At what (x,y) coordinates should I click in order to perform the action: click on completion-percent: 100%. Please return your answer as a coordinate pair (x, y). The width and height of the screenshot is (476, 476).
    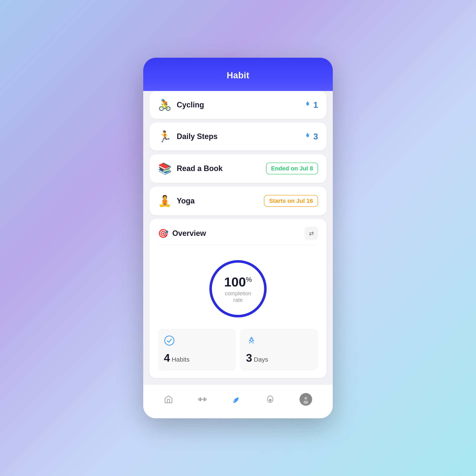
    Looking at the image, I should click on (238, 282).